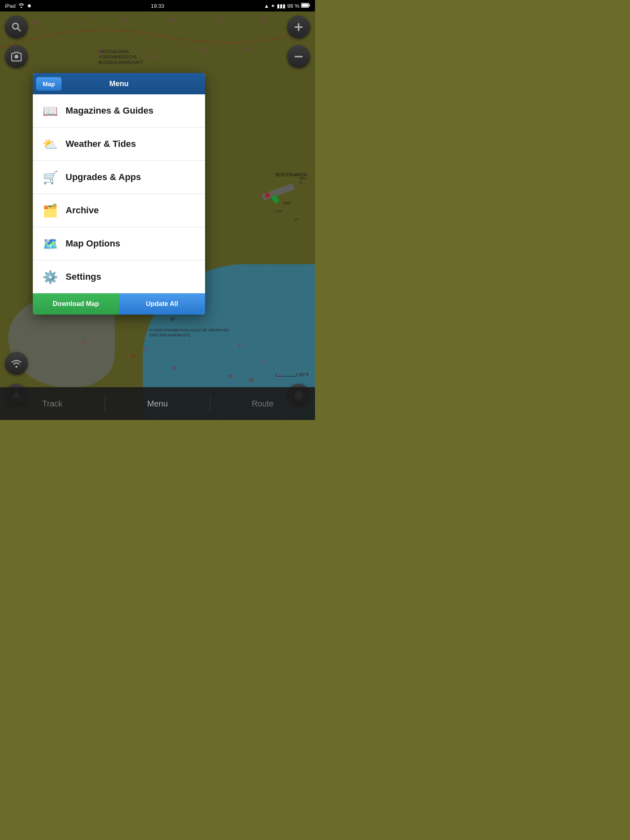 This screenshot has width=630, height=840. Describe the element at coordinates (119, 84) in the screenshot. I see `menu-title: Menu` at that location.